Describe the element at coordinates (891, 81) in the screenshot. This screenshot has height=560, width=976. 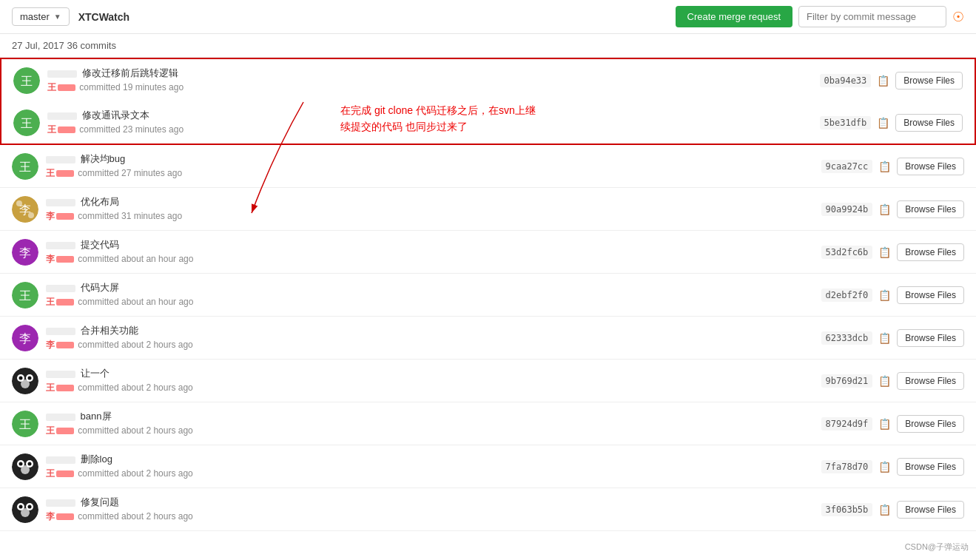
I see `commit-right: 0ba94e33 📋 Browse Files` at that location.